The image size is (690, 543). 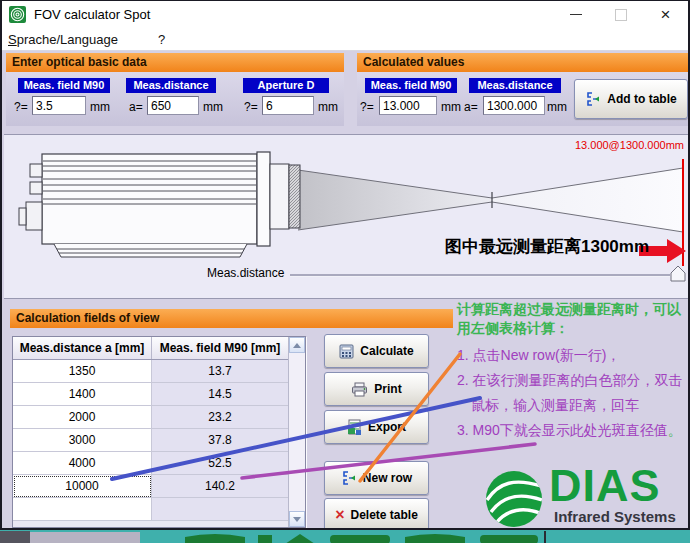 I want to click on distance-slider-track, so click(x=480, y=276).